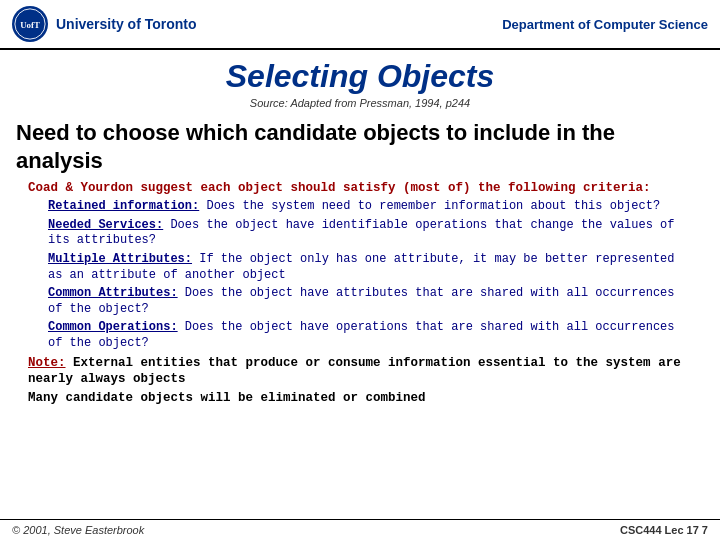 The width and height of the screenshot is (720, 540). What do you see at coordinates (360, 103) in the screenshot?
I see `source-citation: Source: Adapted from Pressman, 1994, p24…` at bounding box center [360, 103].